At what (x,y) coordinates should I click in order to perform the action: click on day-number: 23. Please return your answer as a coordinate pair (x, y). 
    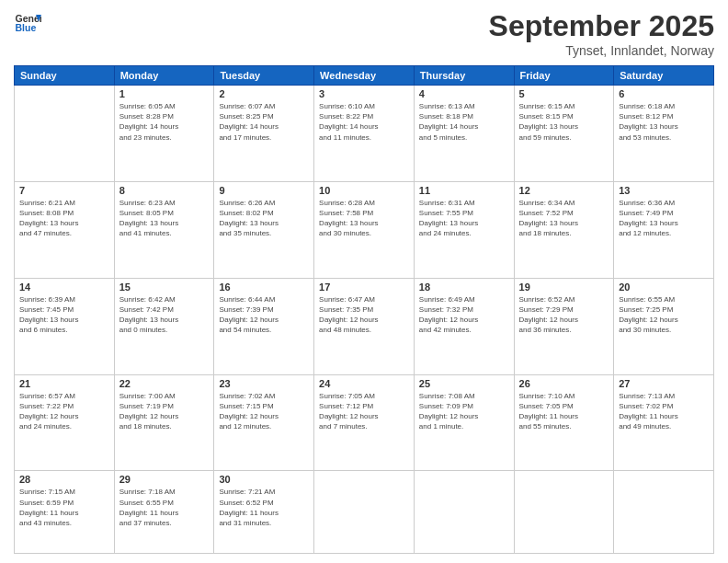
    Looking at the image, I should click on (264, 384).